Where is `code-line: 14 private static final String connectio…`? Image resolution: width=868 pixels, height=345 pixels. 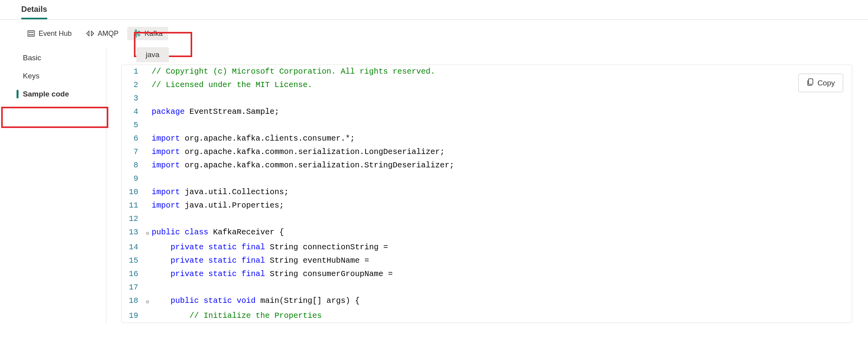 code-line: 14 private static final String connectio… is located at coordinates (487, 247).